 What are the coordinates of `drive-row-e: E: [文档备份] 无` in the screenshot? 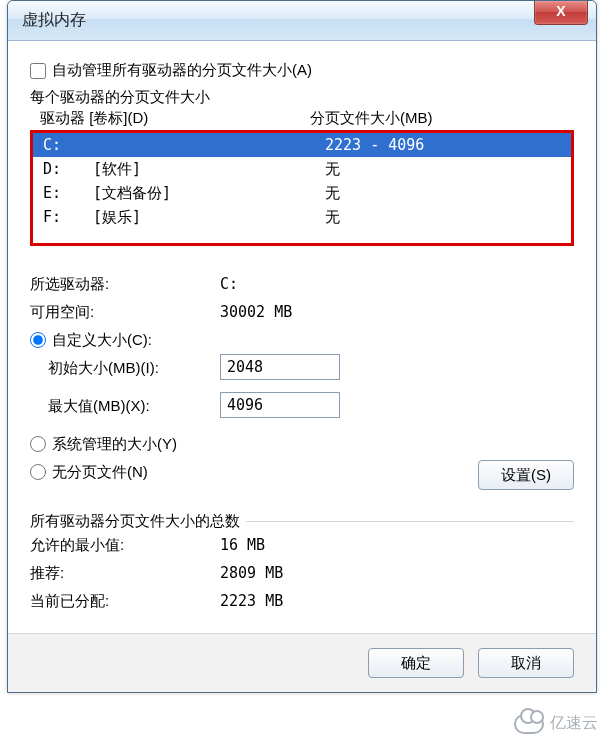 It's located at (302, 193).